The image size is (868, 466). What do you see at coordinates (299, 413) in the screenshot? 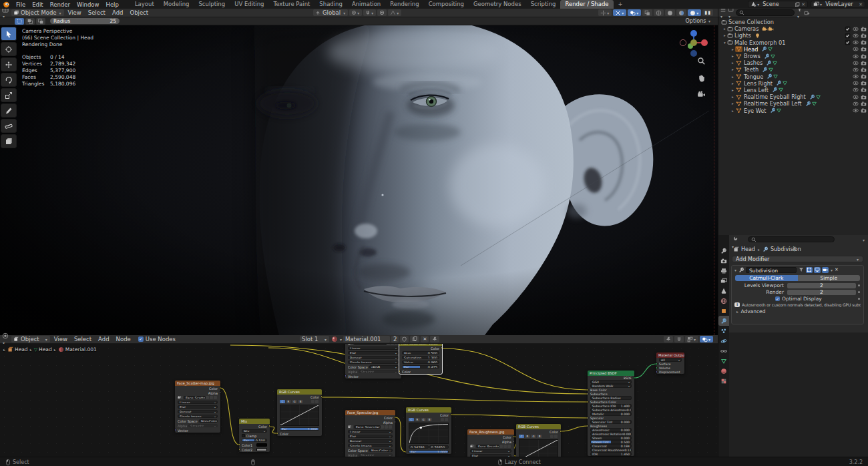
I see `node-rgb-curves-1: RGB CurvesColorCRGBFac1.000Color` at bounding box center [299, 413].